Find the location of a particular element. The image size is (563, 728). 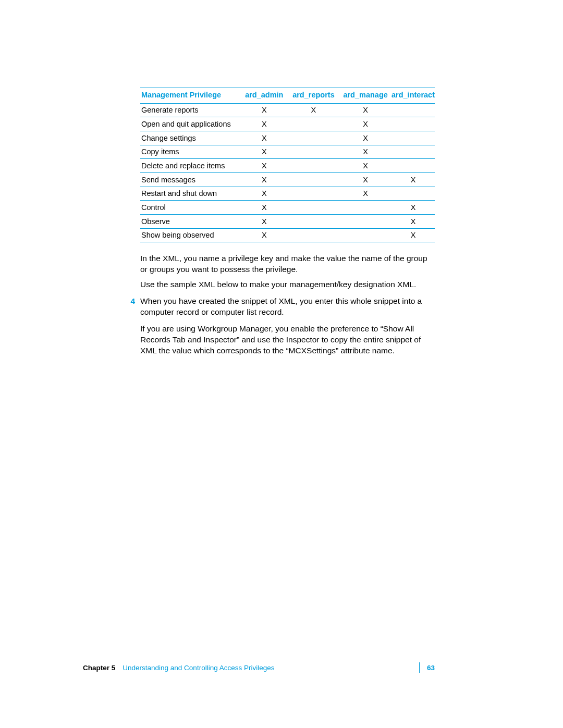

header-management-privilege: Management Privilege is located at coordinates (191, 96).